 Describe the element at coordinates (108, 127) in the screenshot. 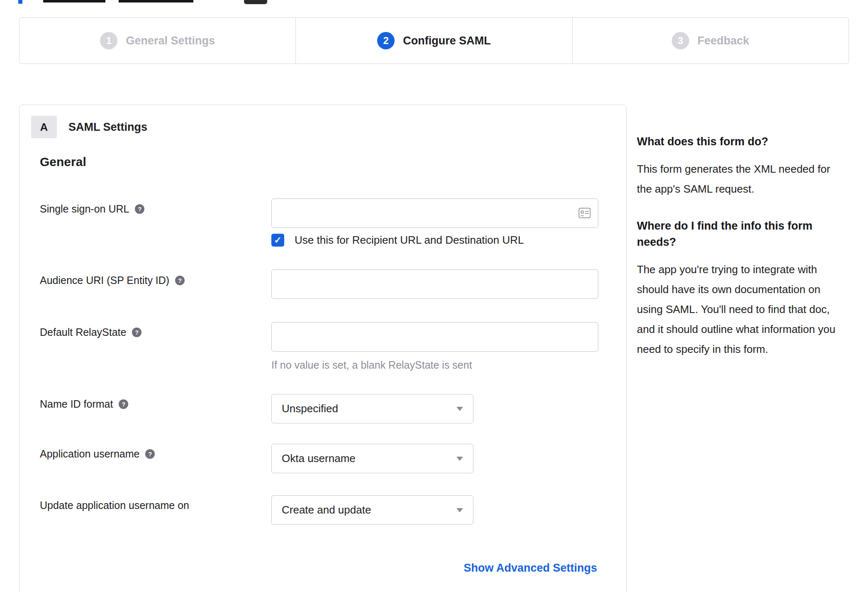

I see `section-title: SAML Settings` at that location.